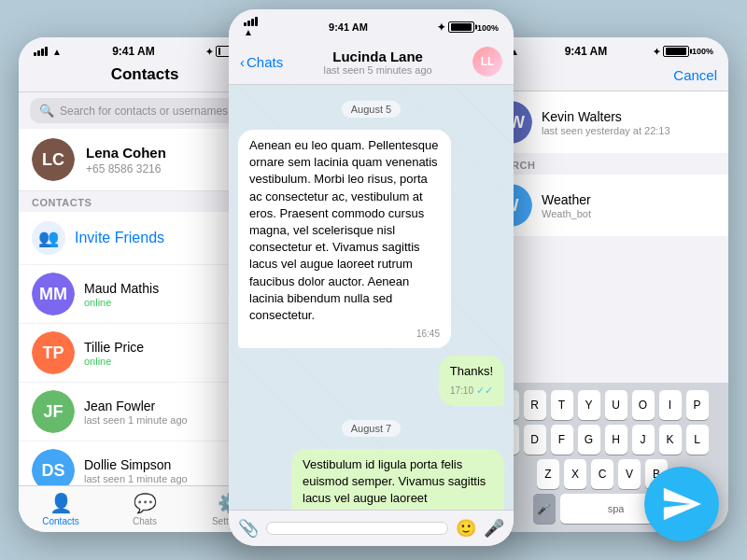  Describe the element at coordinates (121, 295) in the screenshot. I see `contact-info: Maud Mathis online` at that location.